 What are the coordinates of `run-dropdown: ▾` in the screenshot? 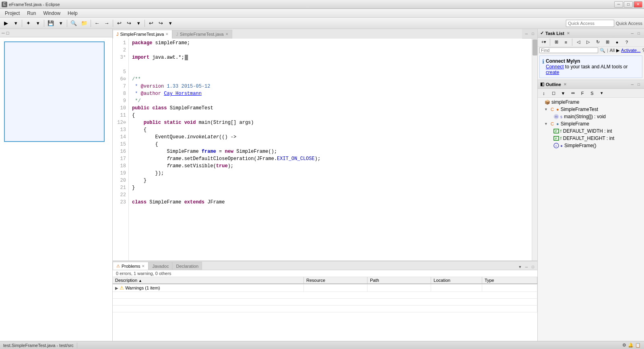 It's located at (16, 23).